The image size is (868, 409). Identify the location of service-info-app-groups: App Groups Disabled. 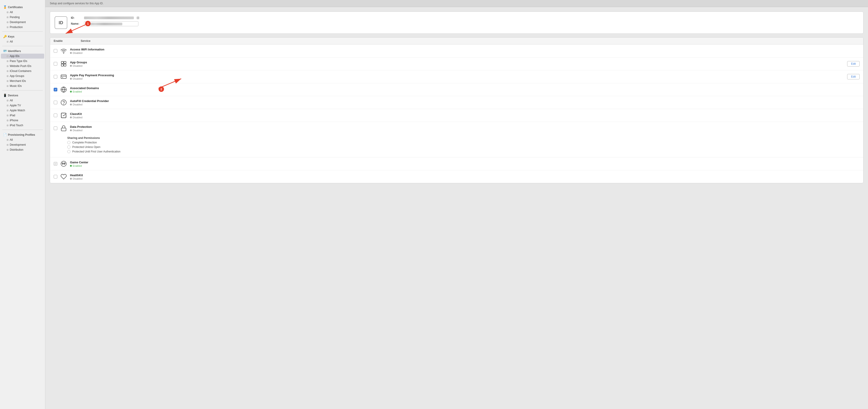
(457, 64).